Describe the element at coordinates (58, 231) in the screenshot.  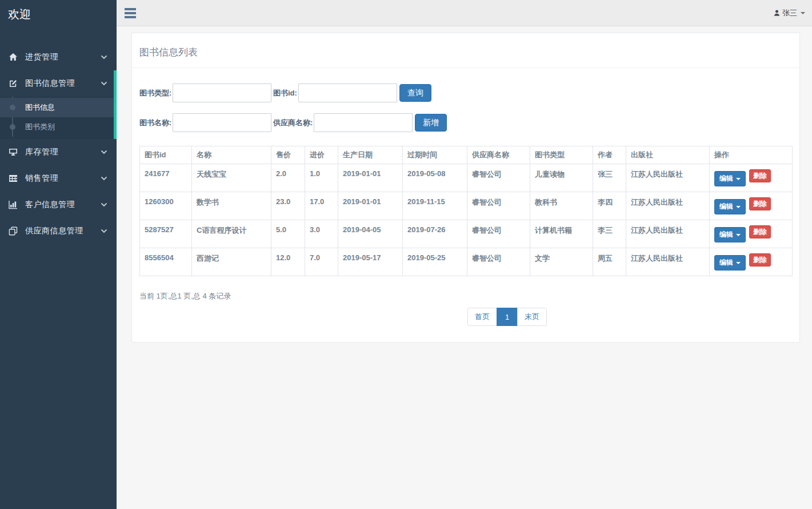
I see `sidebar-item-5: 供应商信息管理` at that location.